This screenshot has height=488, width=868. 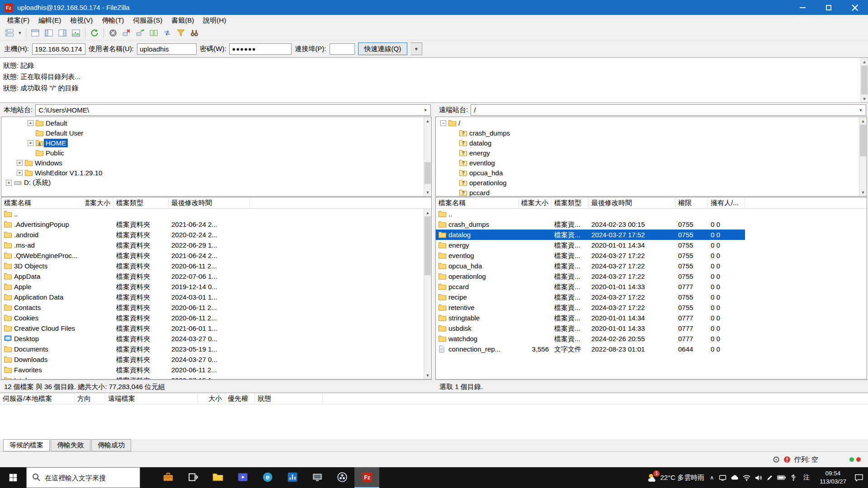 I want to click on toggle-remote-tree-button, so click(x=62, y=33).